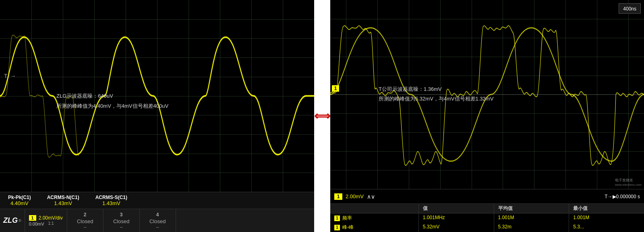 The width and height of the screenshot is (644, 232). Describe the element at coordinates (112, 101) in the screenshot. I see `left-annotation: ZLG示波器底噪：640uV 所测的峰峰值为4.40mV，与4mV信号相差400…` at that location.